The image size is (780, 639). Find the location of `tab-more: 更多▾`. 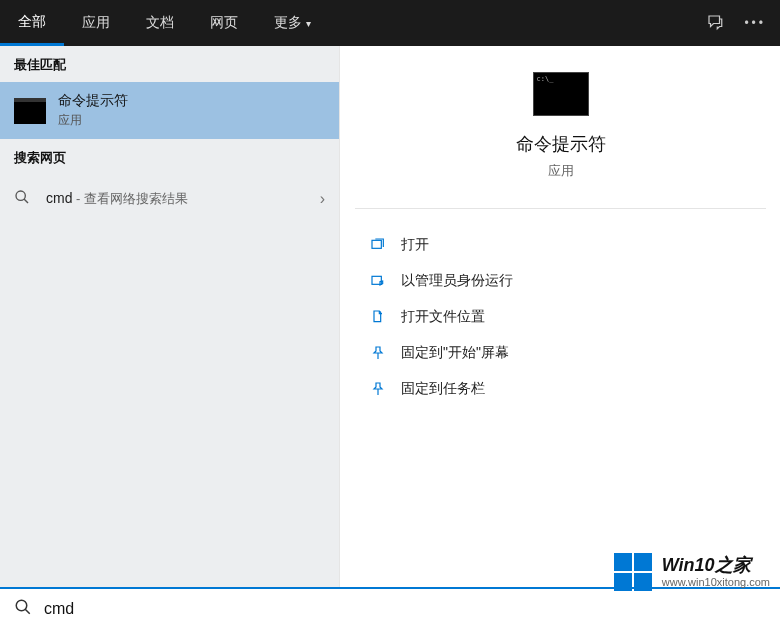

tab-more: 更多▾ is located at coordinates (292, 23).